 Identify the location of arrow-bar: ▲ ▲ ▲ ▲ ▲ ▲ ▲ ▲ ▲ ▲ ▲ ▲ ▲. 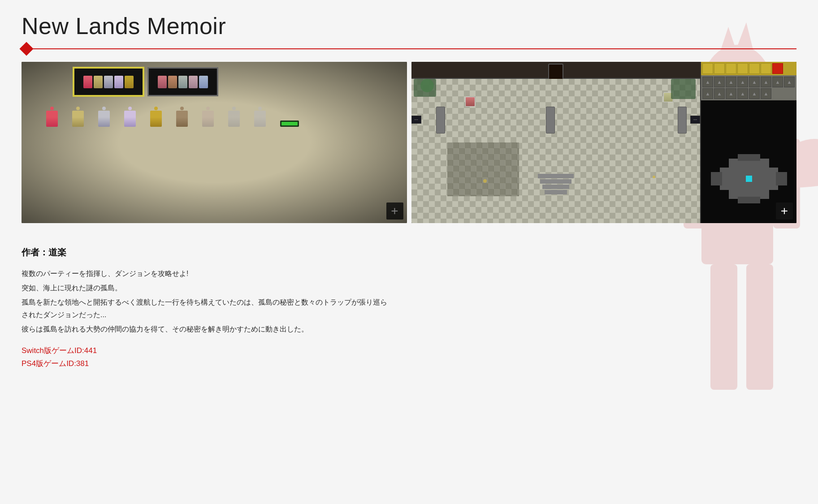
(749, 88).